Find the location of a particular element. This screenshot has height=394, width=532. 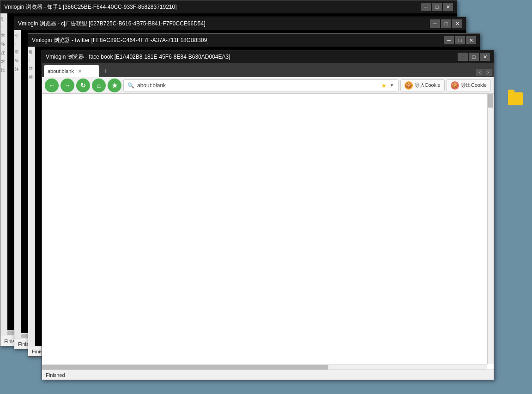

scrollbar-vertical is located at coordinates (490, 229).